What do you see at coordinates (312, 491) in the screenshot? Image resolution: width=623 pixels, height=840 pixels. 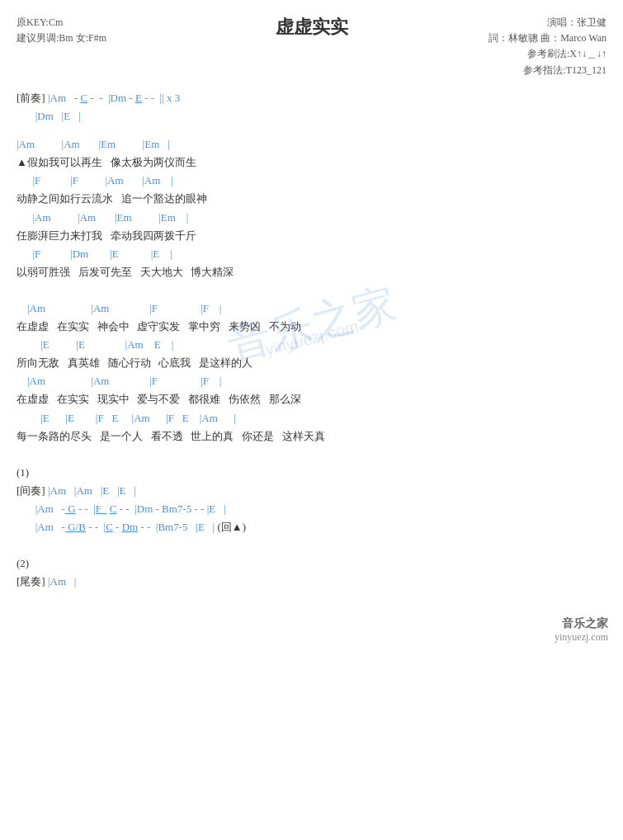 I see `interlude-label: [间奏] |Am |Am |E |E |` at bounding box center [312, 491].